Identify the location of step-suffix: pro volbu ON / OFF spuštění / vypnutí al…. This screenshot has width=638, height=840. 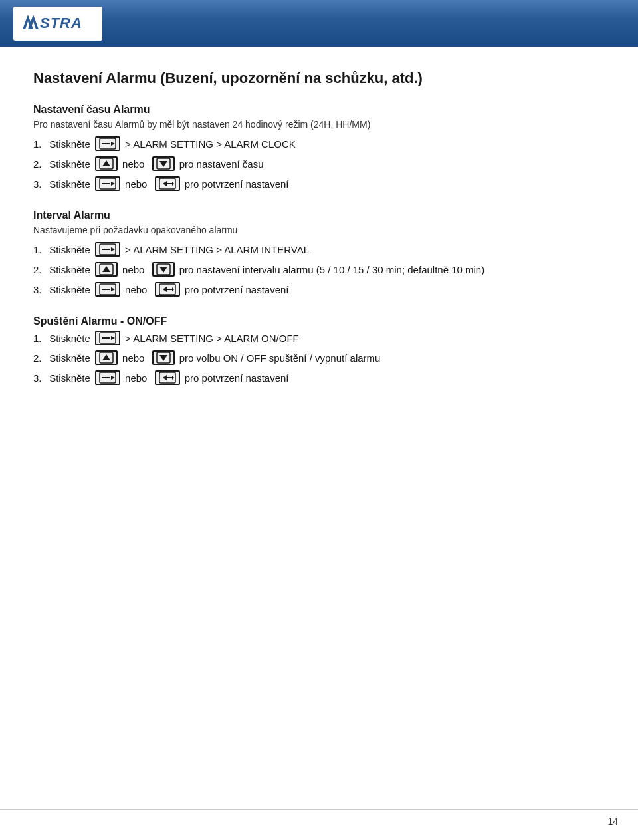
(280, 358).